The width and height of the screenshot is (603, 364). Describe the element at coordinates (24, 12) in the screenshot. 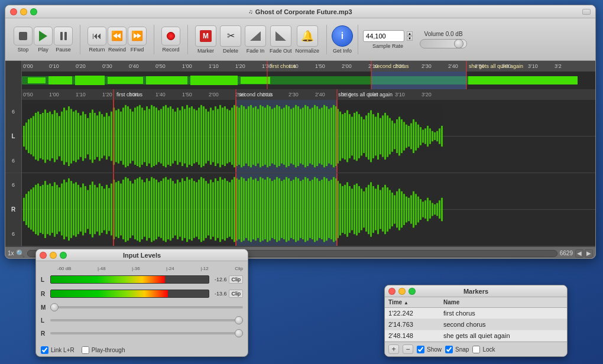

I see `minimize-button` at that location.